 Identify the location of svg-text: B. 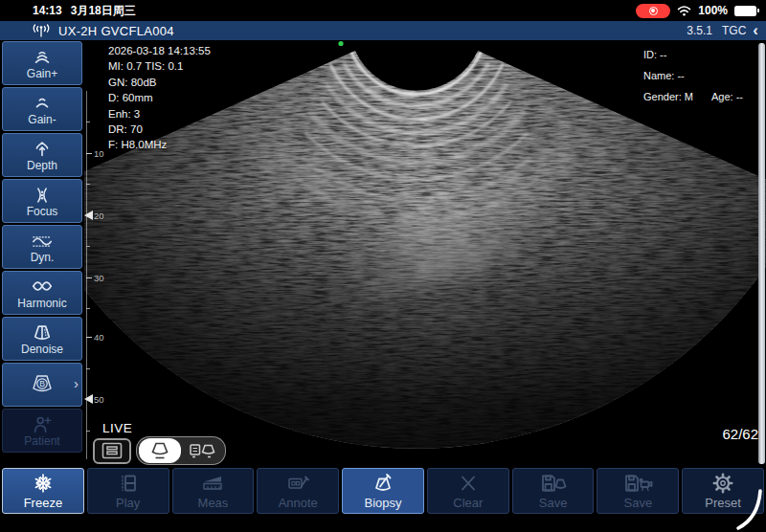
(42, 384).